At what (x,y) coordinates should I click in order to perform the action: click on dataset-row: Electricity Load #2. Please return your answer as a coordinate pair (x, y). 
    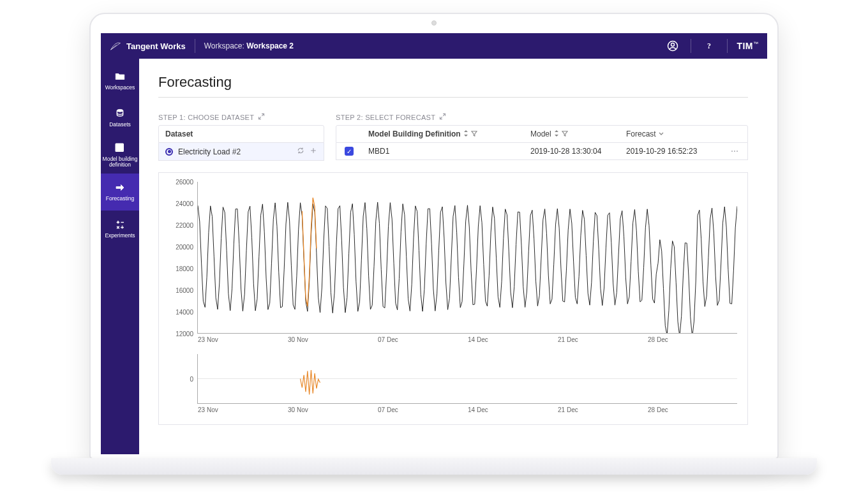
    Looking at the image, I should click on (241, 152).